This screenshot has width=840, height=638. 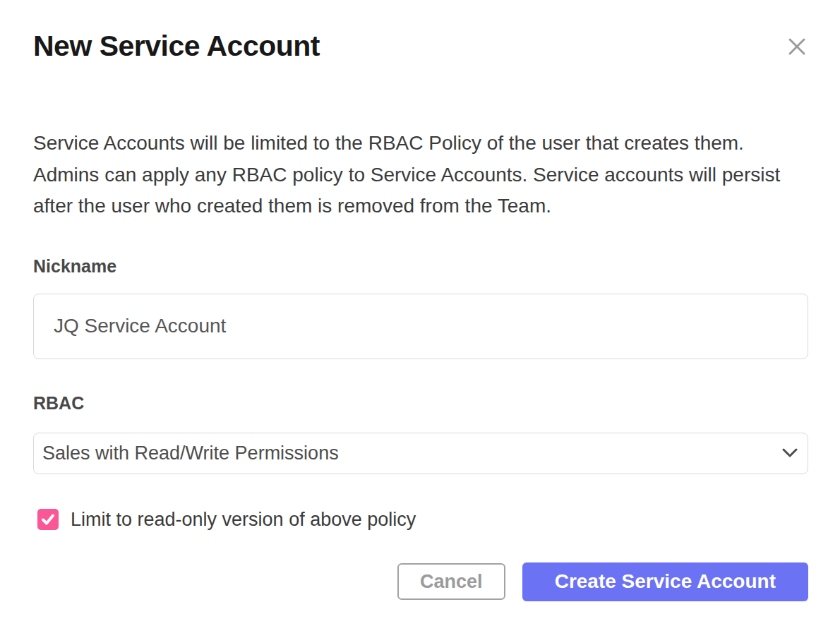 What do you see at coordinates (421, 453) in the screenshot?
I see `rbac-select: Sales with Read/Write Permissions` at bounding box center [421, 453].